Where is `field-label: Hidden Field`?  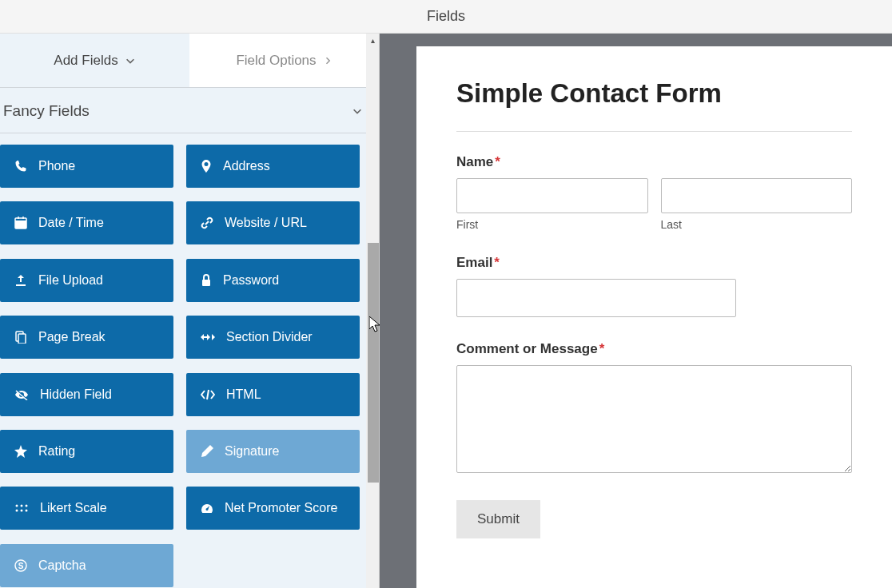
field-label: Hidden Field is located at coordinates (76, 395).